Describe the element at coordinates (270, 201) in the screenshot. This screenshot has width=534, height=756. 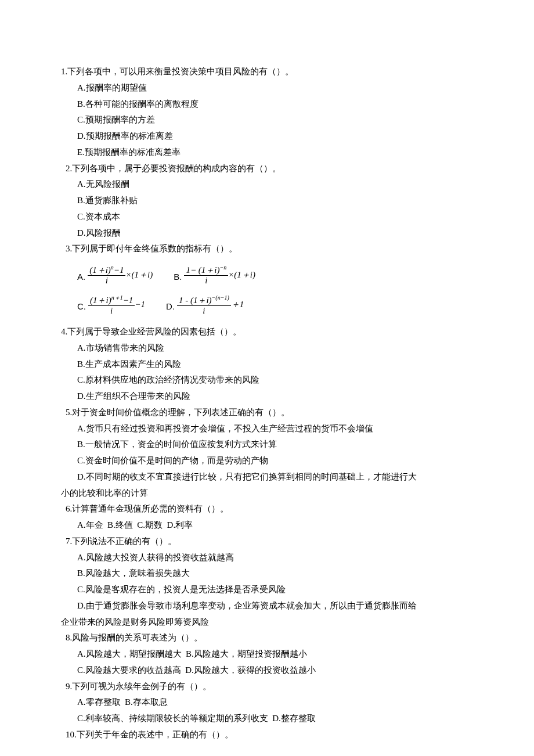
I see `q2-opt-b: B.通货膨胀补贴` at that location.